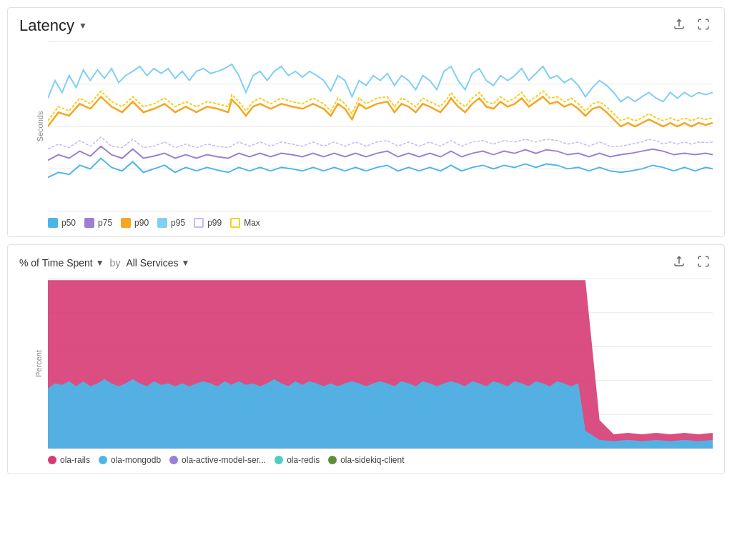  What do you see at coordinates (303, 460) in the screenshot?
I see `legend-ola-redis-label: ola-redis` at bounding box center [303, 460].